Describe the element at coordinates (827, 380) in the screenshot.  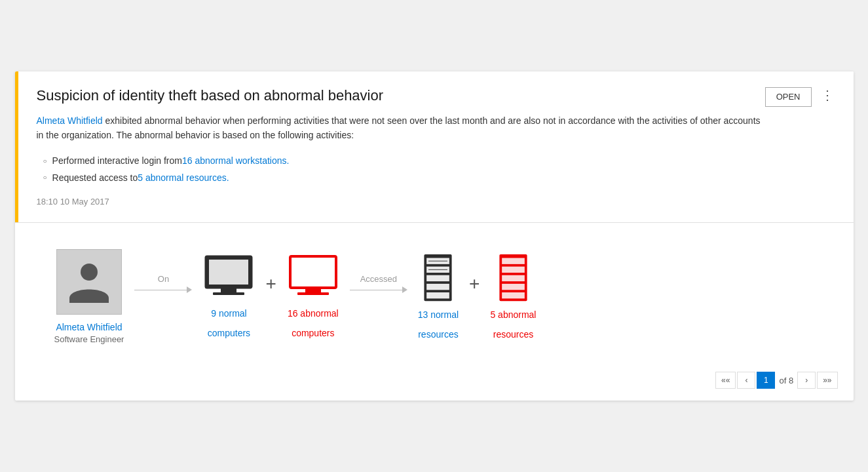
I see `last-page-button: »»` at that location.